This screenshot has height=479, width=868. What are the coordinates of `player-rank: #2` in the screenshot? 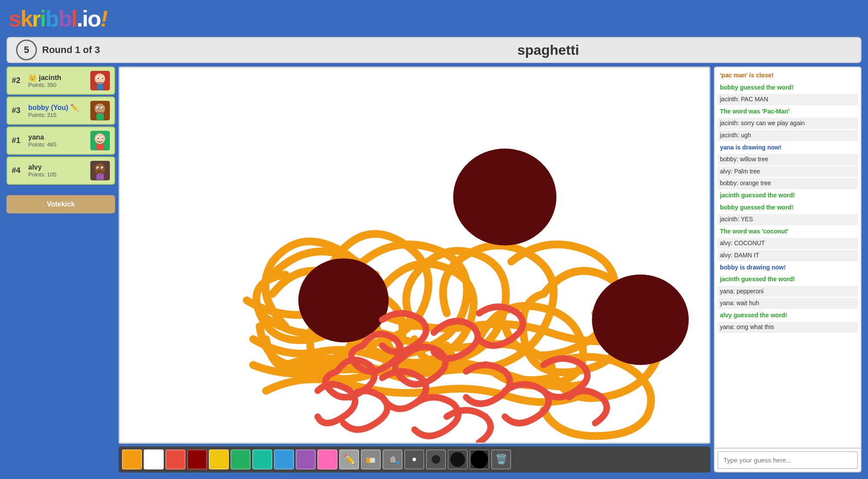 It's located at (18, 81).